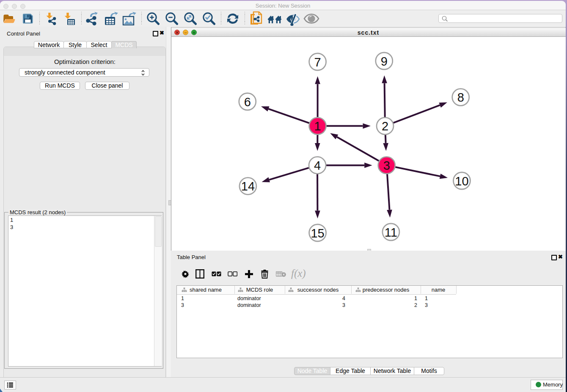 The height and width of the screenshot is (392, 567). Describe the element at coordinates (317, 166) in the screenshot. I see `svg-text: 4` at that location.